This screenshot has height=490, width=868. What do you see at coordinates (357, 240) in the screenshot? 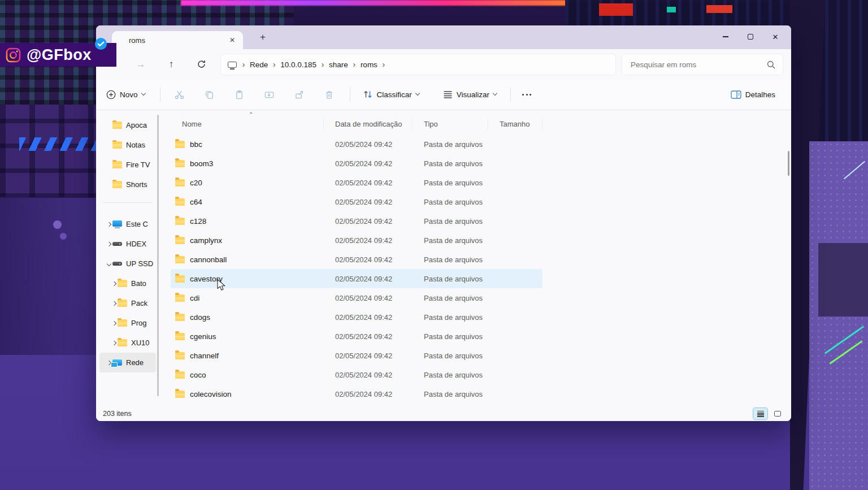
I see `file-row-camplynx: camplynx02/05/2024 09:42Pasta de arquivo…` at bounding box center [357, 240].